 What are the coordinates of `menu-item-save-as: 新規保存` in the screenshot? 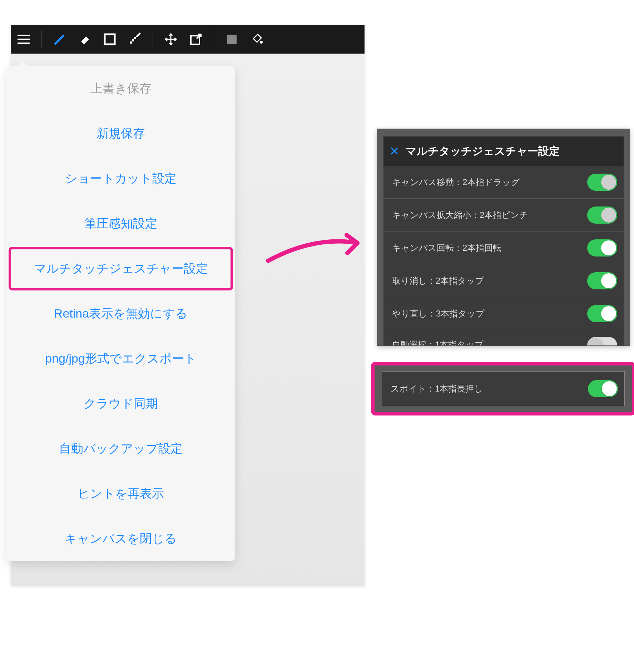 It's located at (121, 134).